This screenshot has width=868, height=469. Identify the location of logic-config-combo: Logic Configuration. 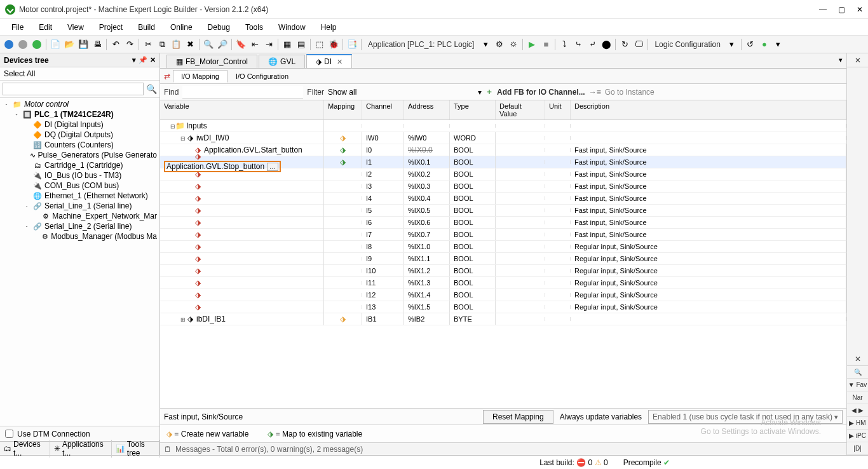
(688, 44).